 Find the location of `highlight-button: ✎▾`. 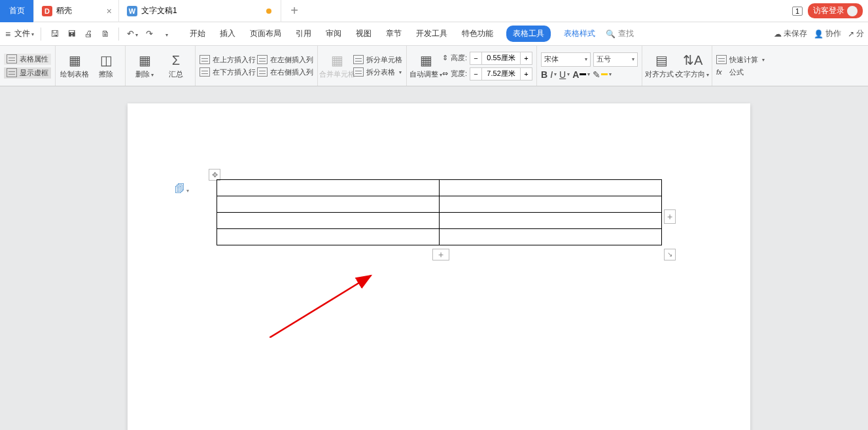

highlight-button: ✎▾ is located at coordinates (602, 75).